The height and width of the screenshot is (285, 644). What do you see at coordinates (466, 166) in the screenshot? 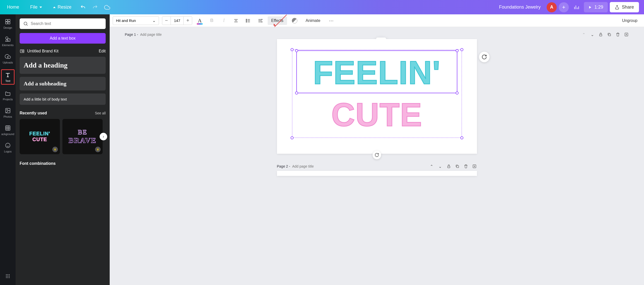
I see `page2-delete-button` at bounding box center [466, 166].